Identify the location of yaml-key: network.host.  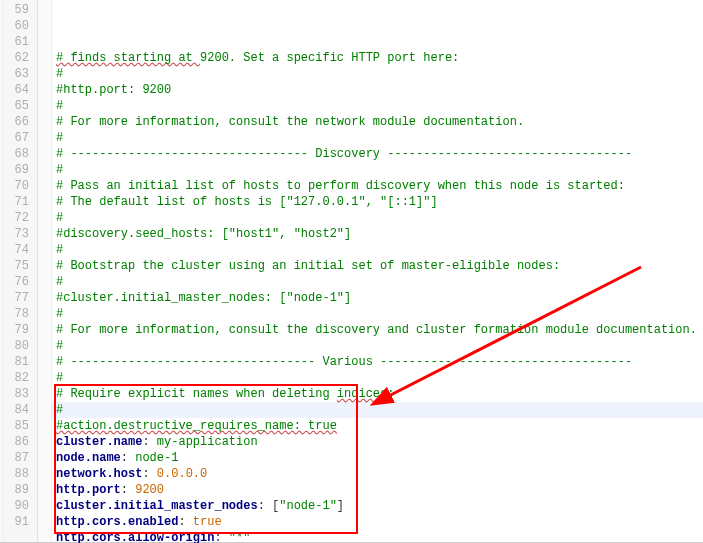
(99, 474).